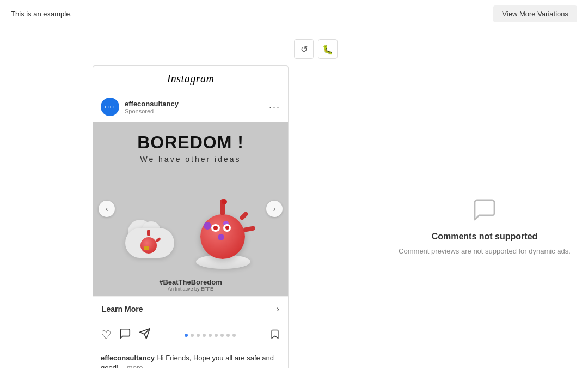 The height and width of the screenshot is (368, 588). I want to click on learn-more-bar: Learn More ›, so click(191, 309).